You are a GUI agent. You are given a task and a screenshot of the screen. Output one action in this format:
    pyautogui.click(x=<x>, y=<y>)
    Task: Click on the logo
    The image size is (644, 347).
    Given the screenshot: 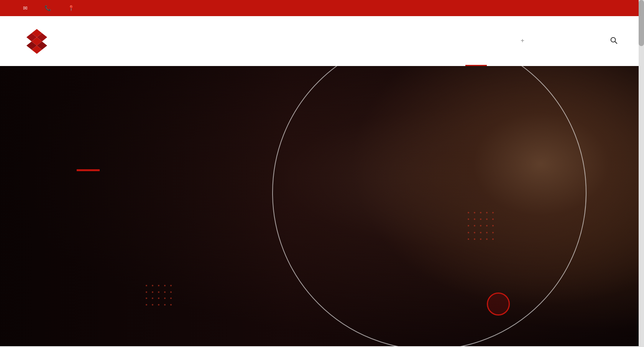 What is the action you would take?
    pyautogui.click(x=39, y=41)
    